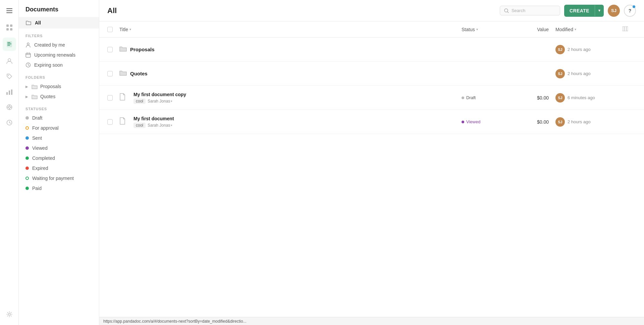 Image resolution: width=644 pixels, height=325 pixels. Describe the element at coordinates (589, 74) in the screenshot. I see `row-modified: SJ 2 hours ago` at that location.